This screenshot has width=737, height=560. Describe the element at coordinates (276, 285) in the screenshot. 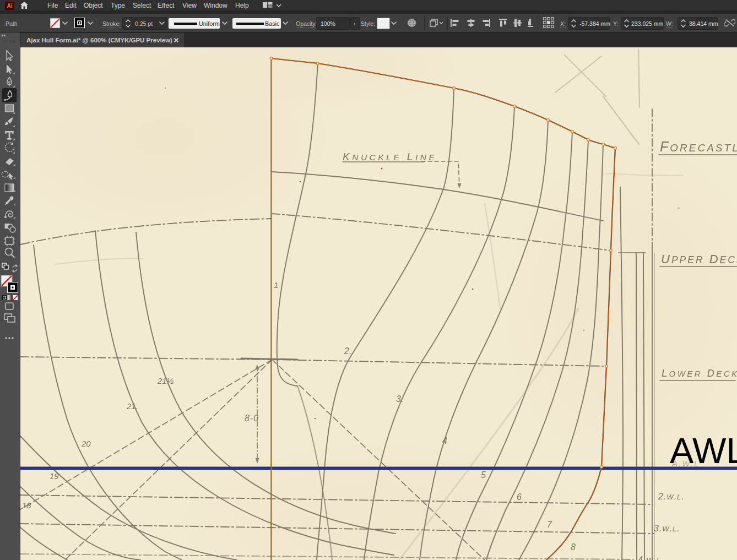

I see `svg-text: 1` at that location.